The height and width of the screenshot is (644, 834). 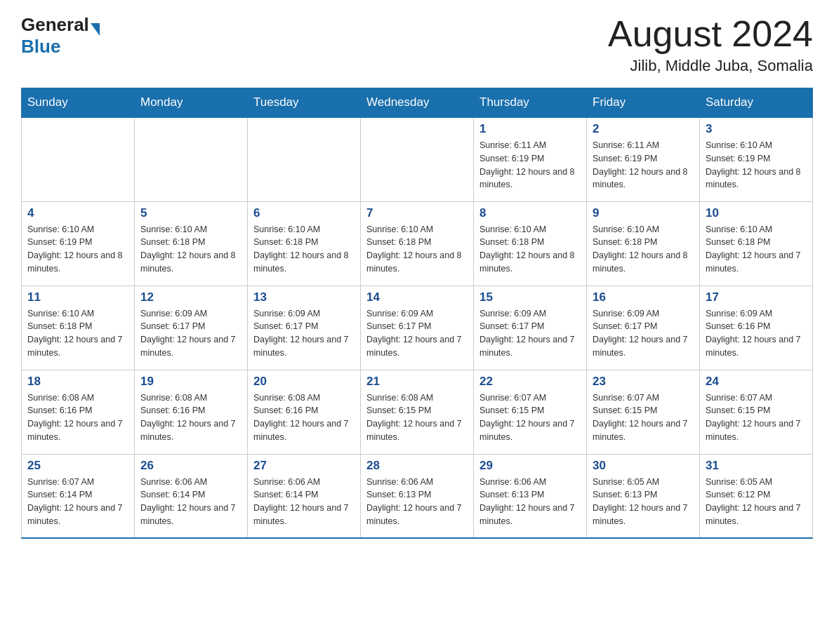 I want to click on logo-general-text: General, so click(x=55, y=25).